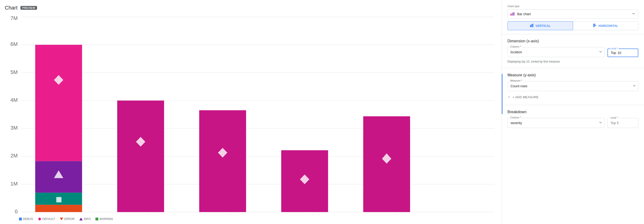  Describe the element at coordinates (97, 219) in the screenshot. I see `legend-warning-color` at that location.